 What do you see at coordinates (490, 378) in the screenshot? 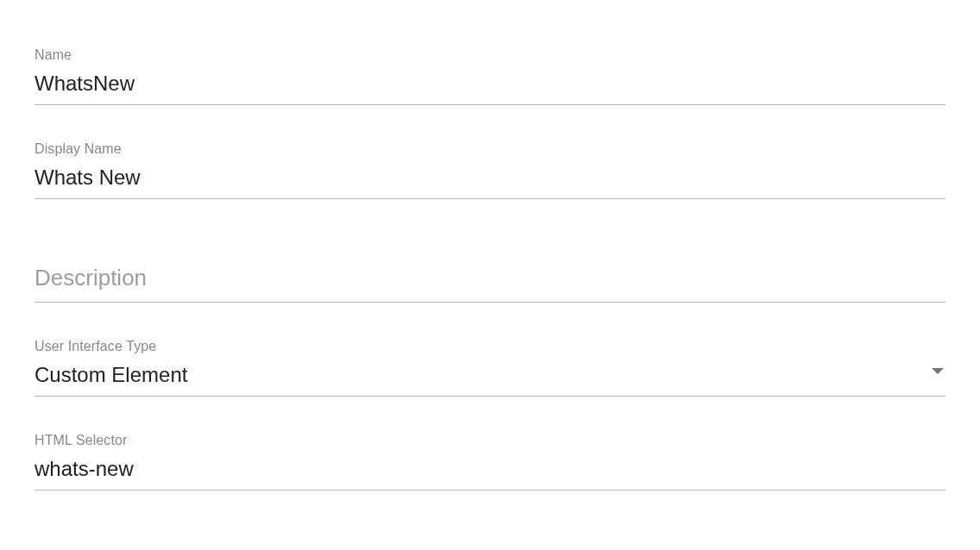
I see `ui-type-select-wrapper` at bounding box center [490, 378].